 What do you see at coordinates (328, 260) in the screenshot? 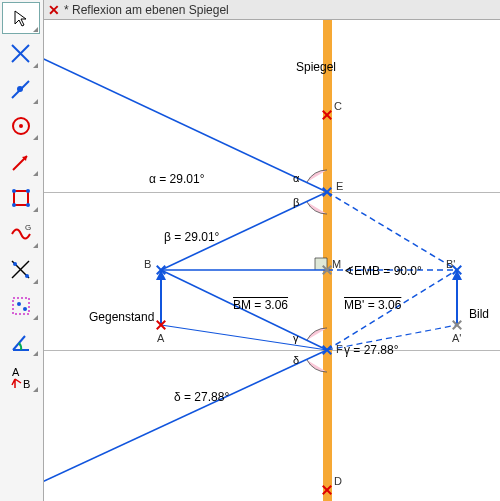
I see `mirror` at bounding box center [328, 260].